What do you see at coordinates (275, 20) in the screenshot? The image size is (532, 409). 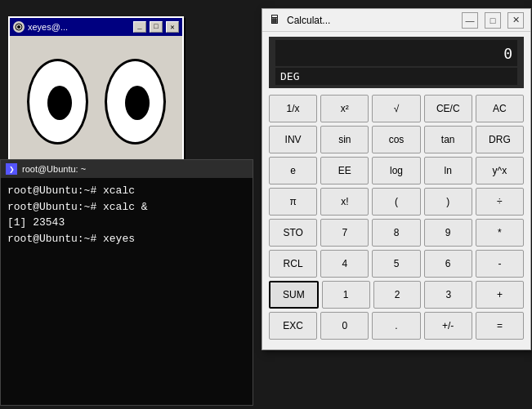 I see `calc-app-icon: 🖩` at bounding box center [275, 20].